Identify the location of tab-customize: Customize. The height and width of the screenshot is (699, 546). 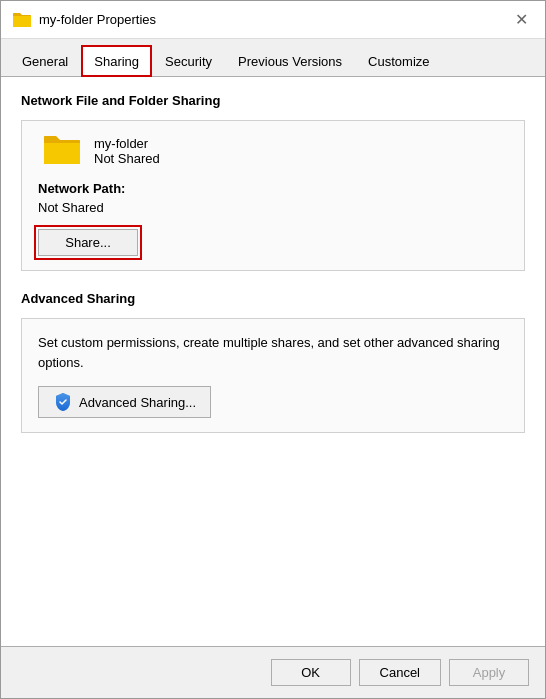
(398, 61).